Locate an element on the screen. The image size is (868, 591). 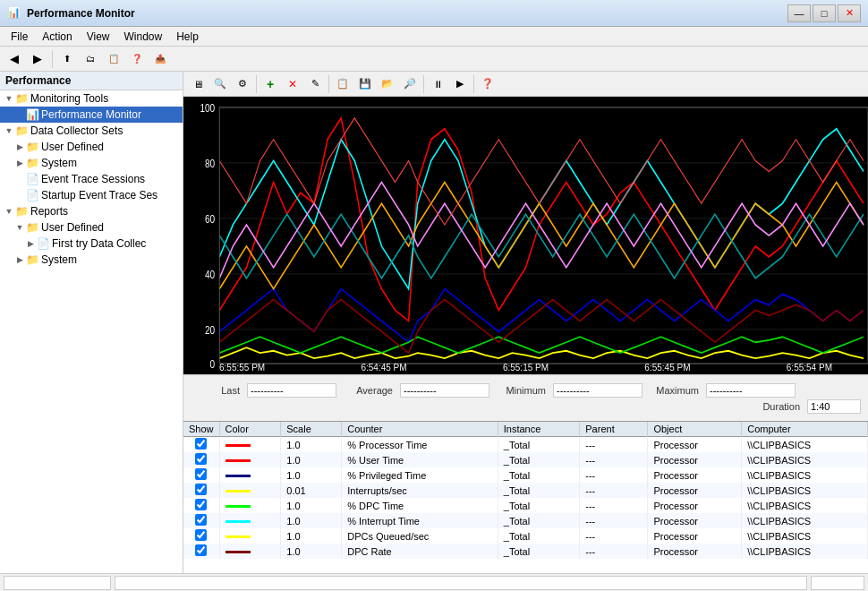
highlight-button: 🔍 is located at coordinates (220, 84).